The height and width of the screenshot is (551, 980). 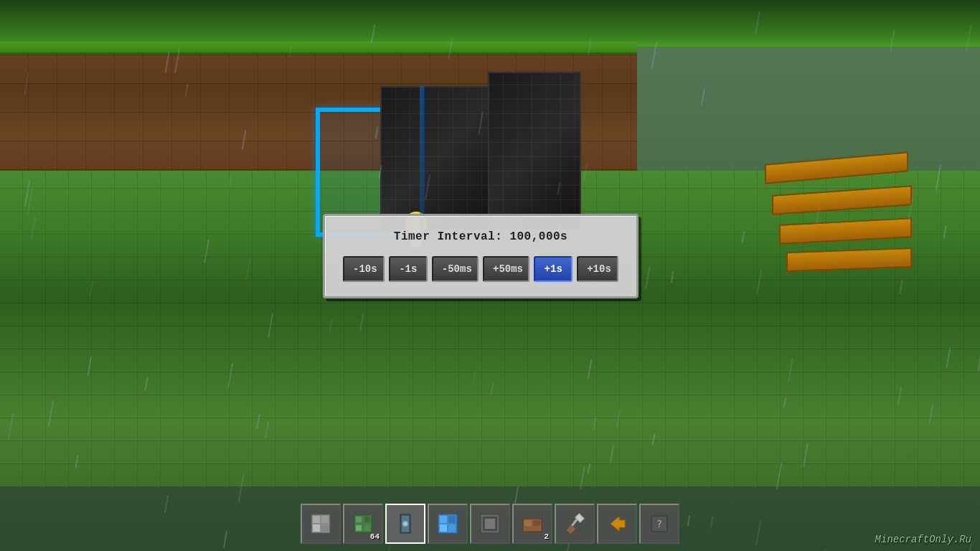 I want to click on timer-title: Timer Interval: 100,000s, so click(x=481, y=237).